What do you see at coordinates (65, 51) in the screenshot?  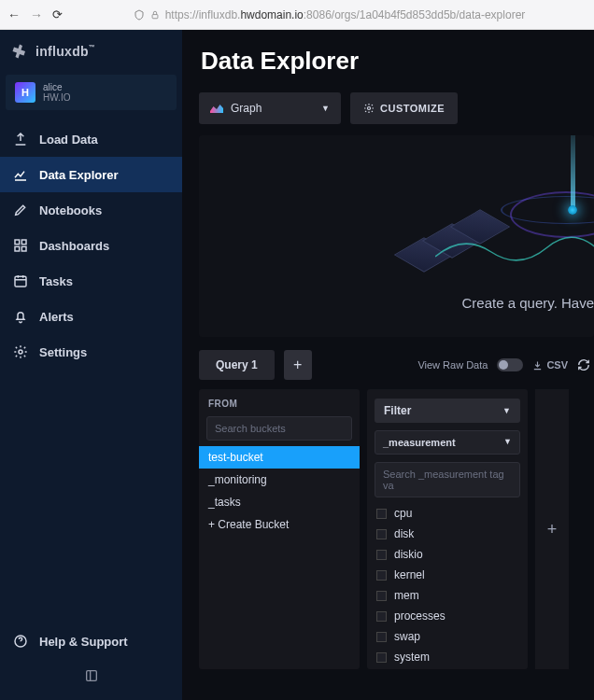 I see `brand-label: influxdb™` at bounding box center [65, 51].